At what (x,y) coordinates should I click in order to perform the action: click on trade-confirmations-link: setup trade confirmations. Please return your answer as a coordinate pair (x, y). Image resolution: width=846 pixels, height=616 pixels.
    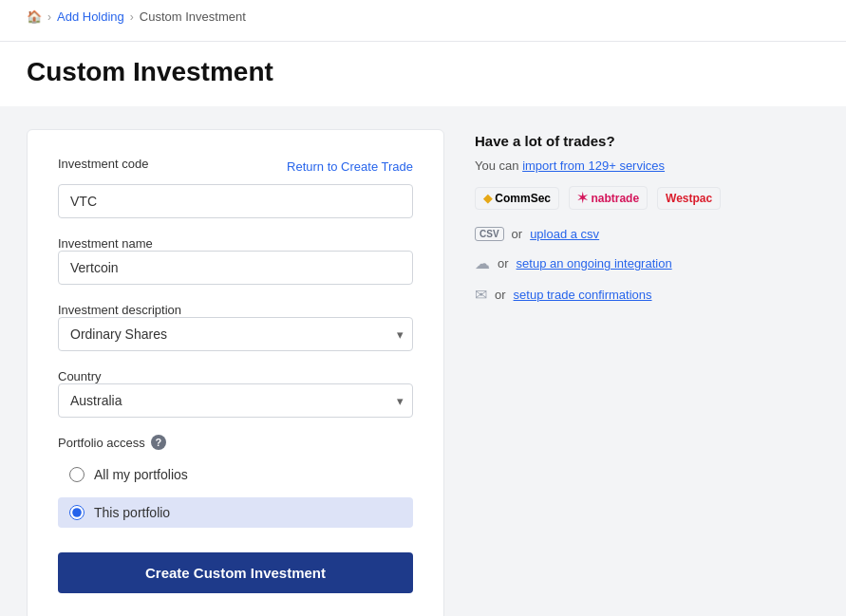
    Looking at the image, I should click on (583, 294).